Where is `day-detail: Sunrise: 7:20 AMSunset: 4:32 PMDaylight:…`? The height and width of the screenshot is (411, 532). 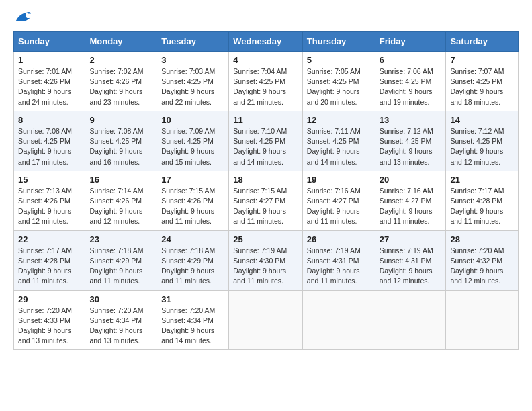 day-detail: Sunrise: 7:20 AMSunset: 4:32 PMDaylight:… is located at coordinates (477, 266).